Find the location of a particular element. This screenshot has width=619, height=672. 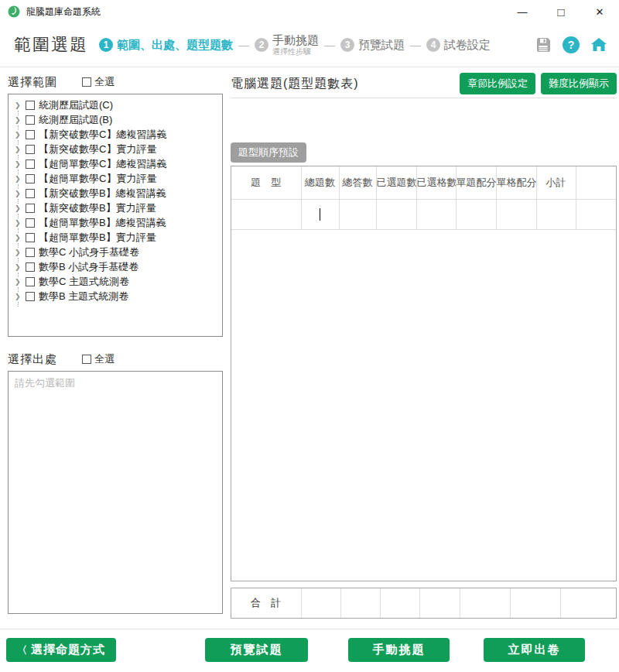

range-select-all-checkbox is located at coordinates (87, 82).